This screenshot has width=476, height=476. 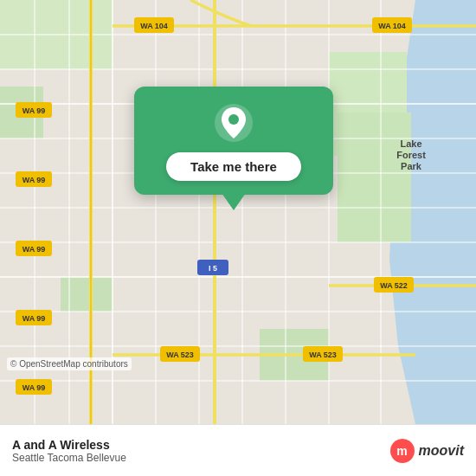 I want to click on svg-text: I 5, so click(x=213, y=268).